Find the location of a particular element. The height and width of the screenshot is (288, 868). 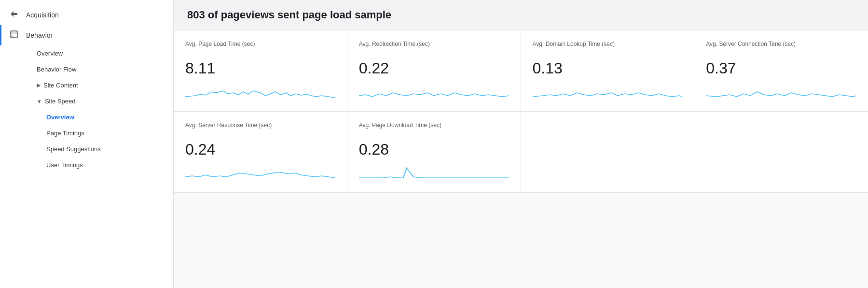

sidebar-item-site-content: ▶ Site Content is located at coordinates (100, 85).